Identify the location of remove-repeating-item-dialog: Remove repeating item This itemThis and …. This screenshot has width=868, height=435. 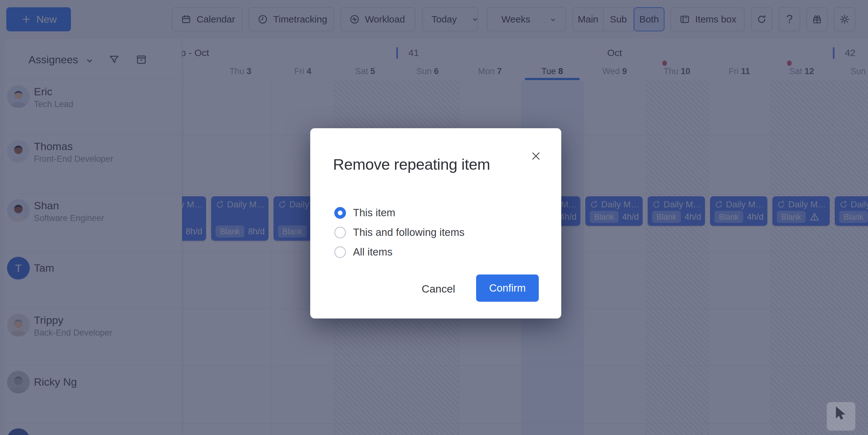
(436, 223).